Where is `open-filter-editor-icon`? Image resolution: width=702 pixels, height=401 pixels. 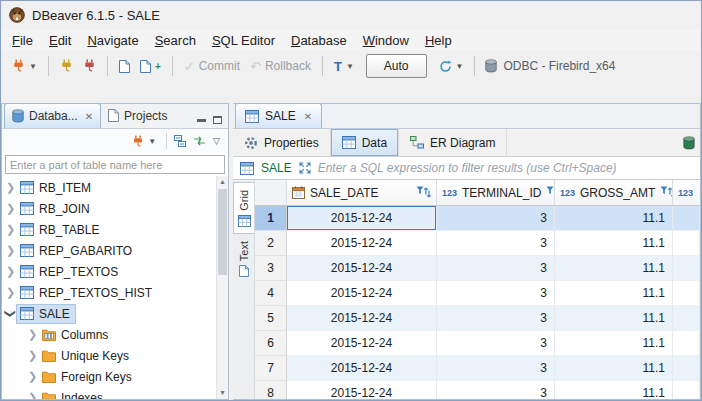 open-filter-editor-icon is located at coordinates (305, 168).